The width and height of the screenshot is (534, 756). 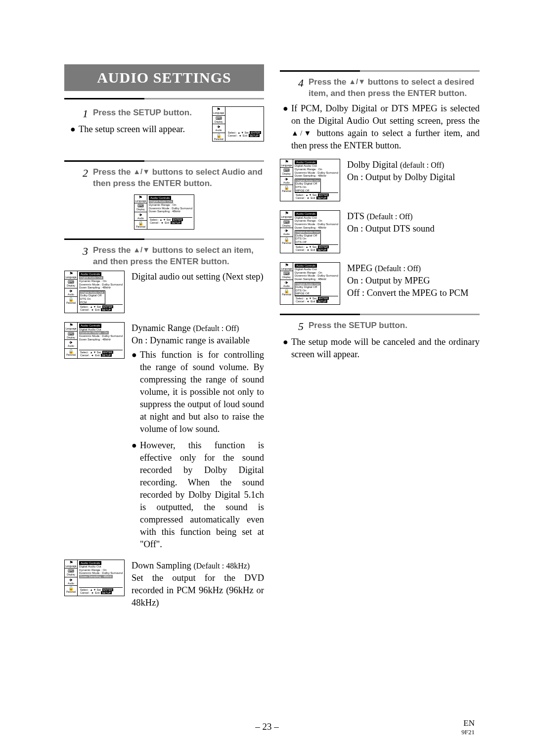 I want to click on step-3: 3 Press the ▲/▼ buttons to select an ite…, so click(x=172, y=256).